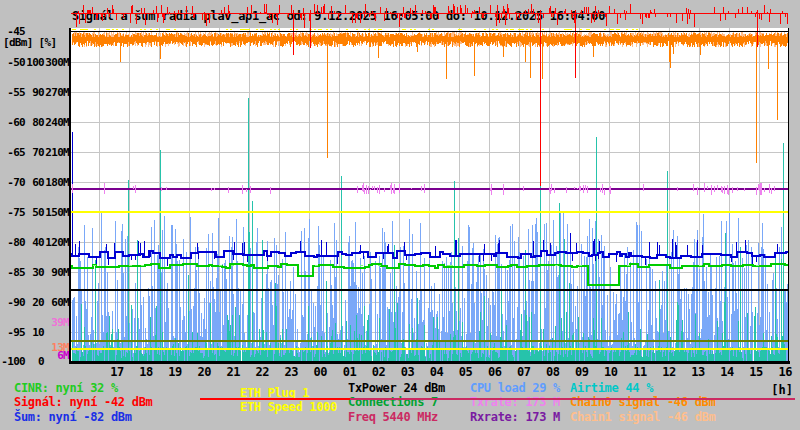 This screenshot has width=800, height=430. What do you see at coordinates (34, 92) in the screenshot?
I see `y-axis-row: -5590270M` at bounding box center [34, 92].